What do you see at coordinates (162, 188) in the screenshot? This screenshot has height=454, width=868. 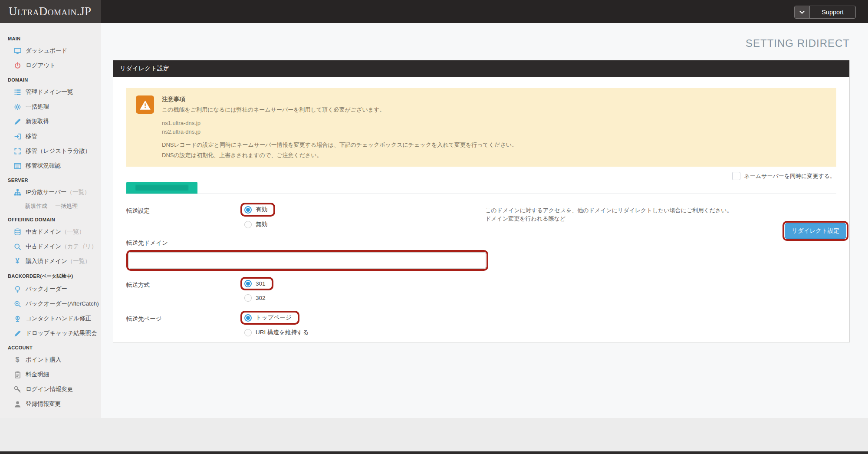 I see `active-domain-tab` at bounding box center [162, 188].